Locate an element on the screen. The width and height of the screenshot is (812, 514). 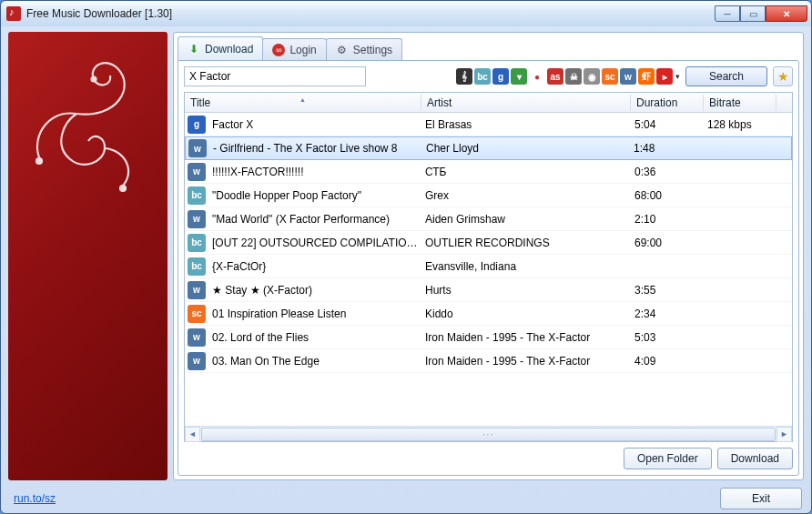
cell-duration: 2:34 is located at coordinates (667, 314).